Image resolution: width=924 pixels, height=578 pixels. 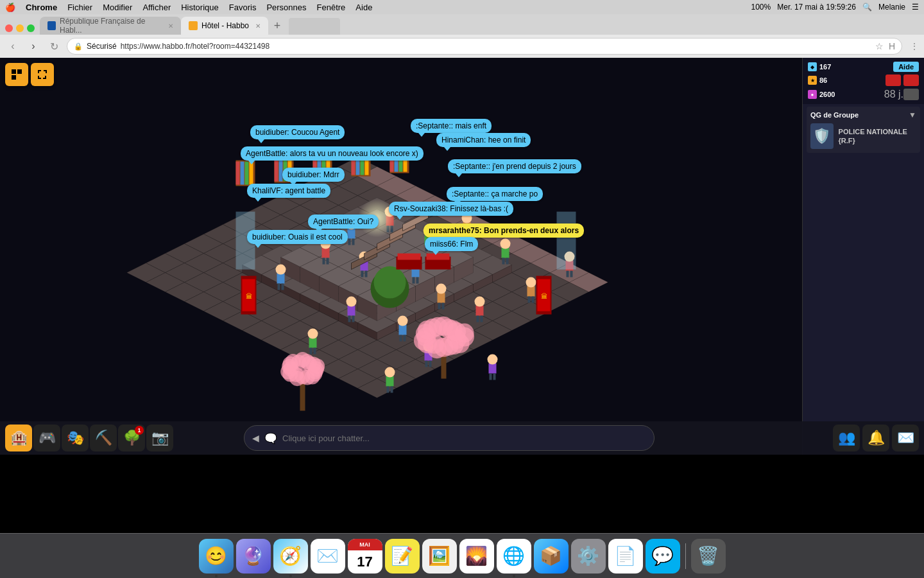 What do you see at coordinates (823, 80) in the screenshot?
I see `gold-count: 86` at bounding box center [823, 80].